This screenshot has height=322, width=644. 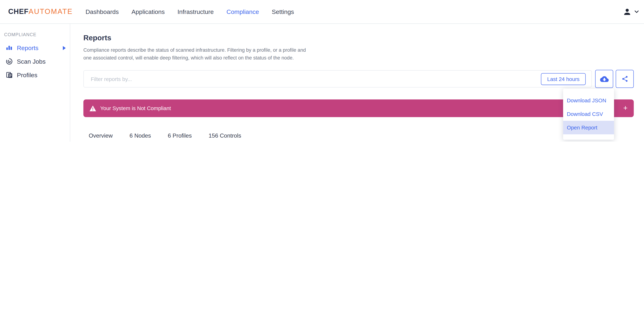 I want to click on download-dropdown-menu: Download JSON Download CSV Open Report, so click(x=588, y=114).